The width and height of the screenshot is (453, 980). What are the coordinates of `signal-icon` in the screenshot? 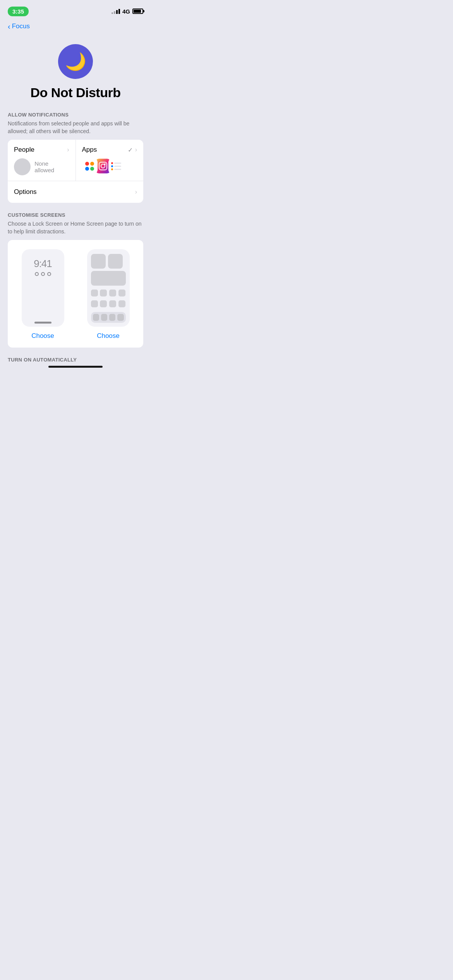 It's located at (116, 12).